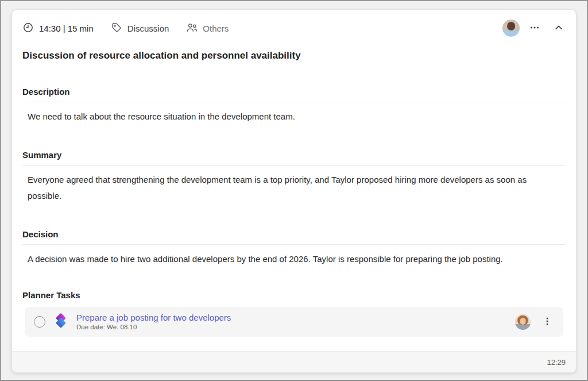 This screenshot has width=588, height=381. What do you see at coordinates (192, 29) in the screenshot?
I see `people-icon` at bounding box center [192, 29].